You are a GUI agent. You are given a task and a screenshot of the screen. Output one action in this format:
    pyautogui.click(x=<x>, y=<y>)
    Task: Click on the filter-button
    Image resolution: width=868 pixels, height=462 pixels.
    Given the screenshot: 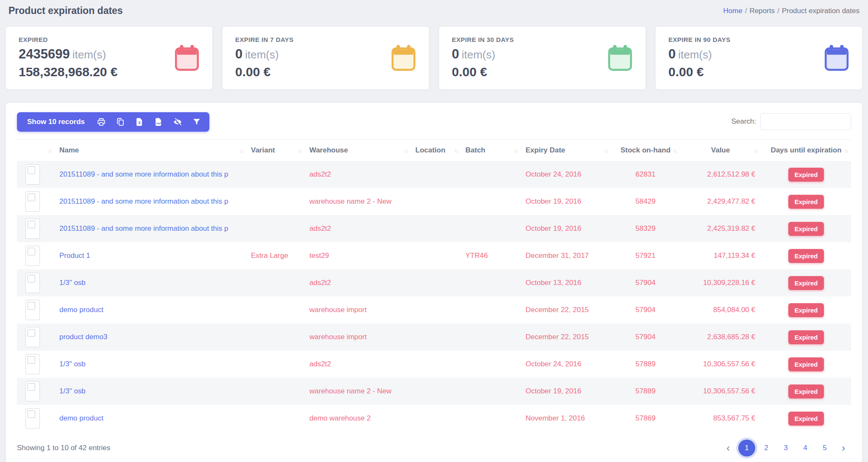 What is the action you would take?
    pyautogui.click(x=197, y=122)
    